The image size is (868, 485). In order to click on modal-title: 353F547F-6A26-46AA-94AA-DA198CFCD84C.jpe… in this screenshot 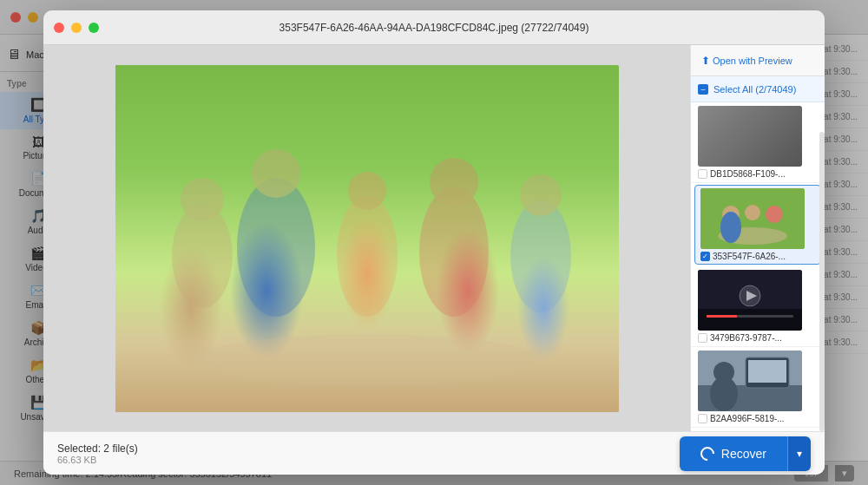, I will do `click(434, 28)`.